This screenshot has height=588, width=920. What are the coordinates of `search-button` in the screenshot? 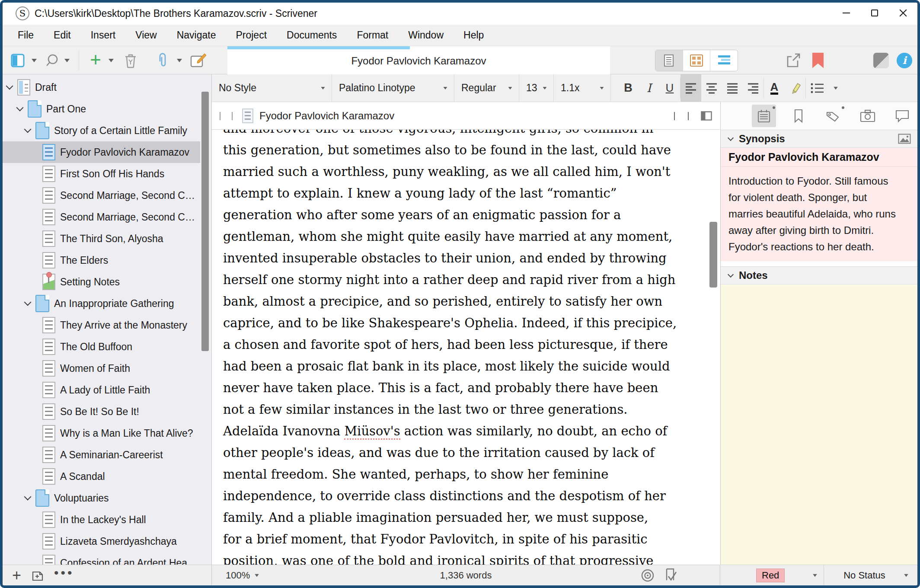 It's located at (52, 61).